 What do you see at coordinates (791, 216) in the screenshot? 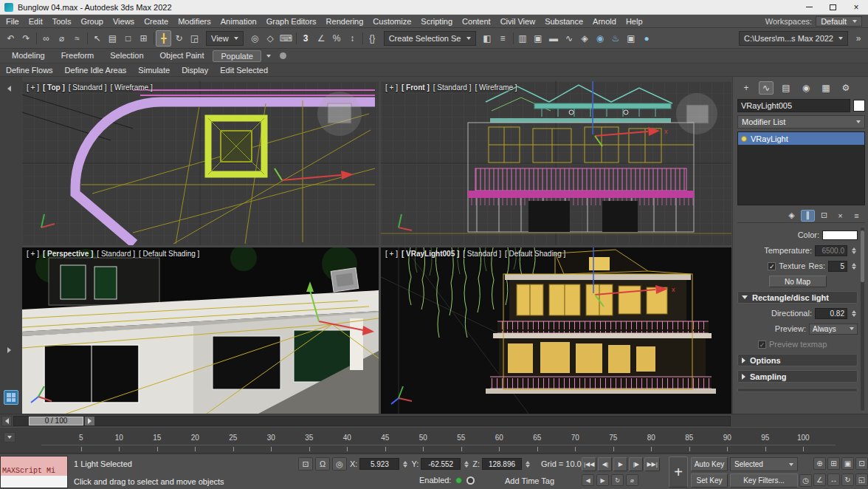
I see `pin-stack-icon: ◈` at bounding box center [791, 216].